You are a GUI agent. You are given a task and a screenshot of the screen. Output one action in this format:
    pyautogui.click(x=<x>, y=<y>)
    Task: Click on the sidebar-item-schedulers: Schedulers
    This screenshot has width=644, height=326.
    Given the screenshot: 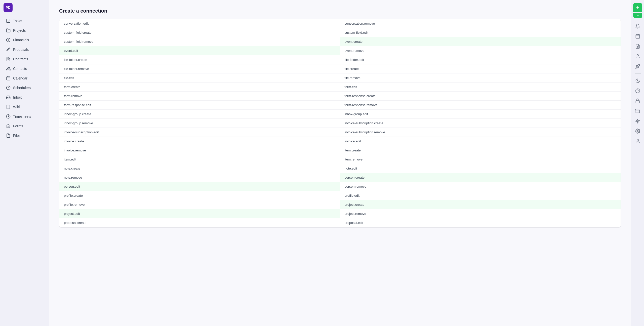 What is the action you would take?
    pyautogui.click(x=24, y=88)
    